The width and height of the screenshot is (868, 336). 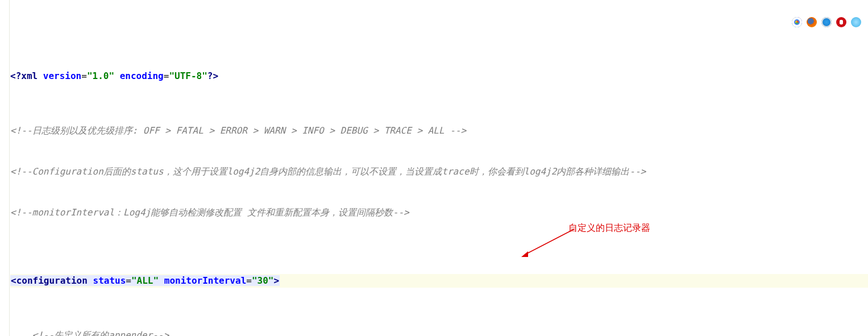 I want to click on opera-icon, so click(x=841, y=22).